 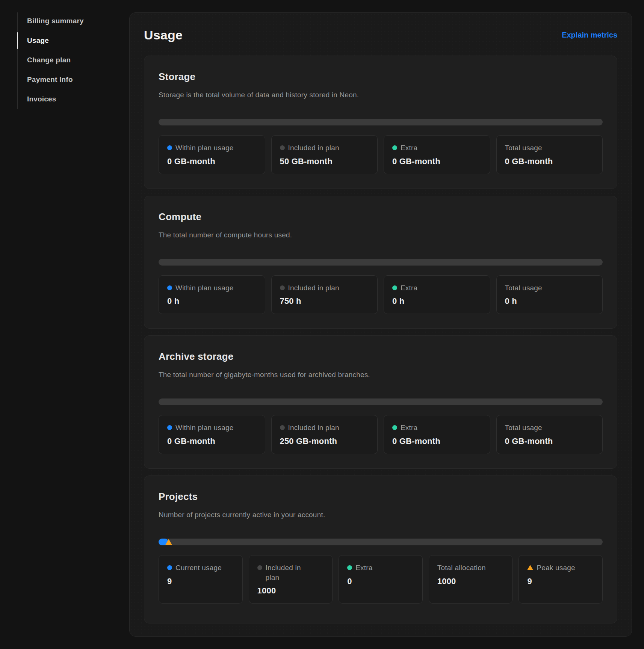 I want to click on stat-box-within-plan-usage: Within plan usage0 h, so click(x=212, y=295).